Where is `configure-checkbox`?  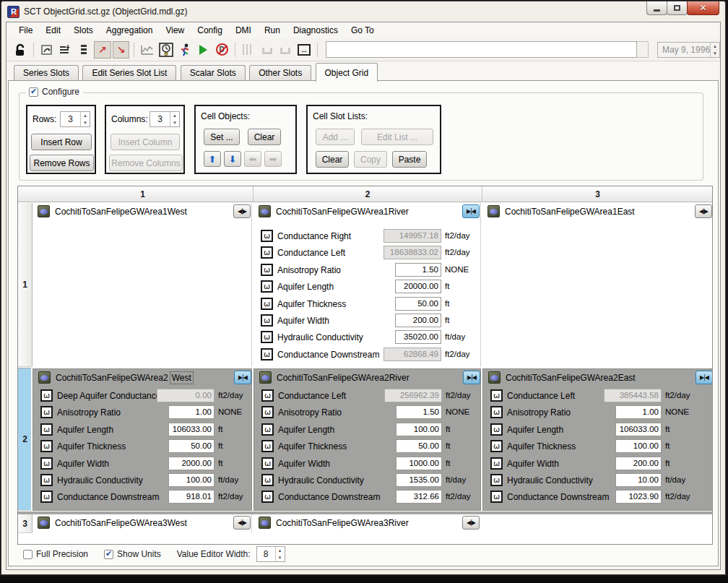
configure-checkbox is located at coordinates (33, 92).